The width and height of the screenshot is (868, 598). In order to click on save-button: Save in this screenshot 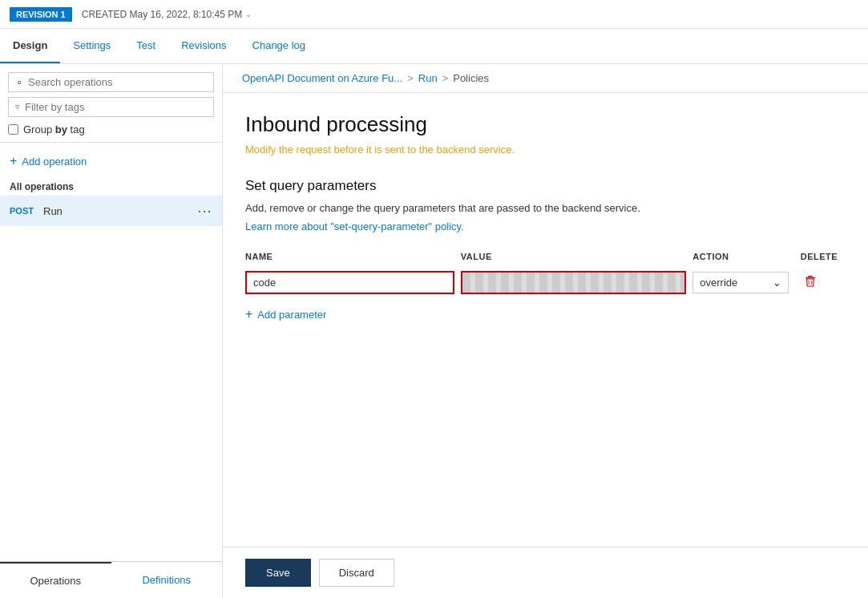, I will do `click(278, 572)`.